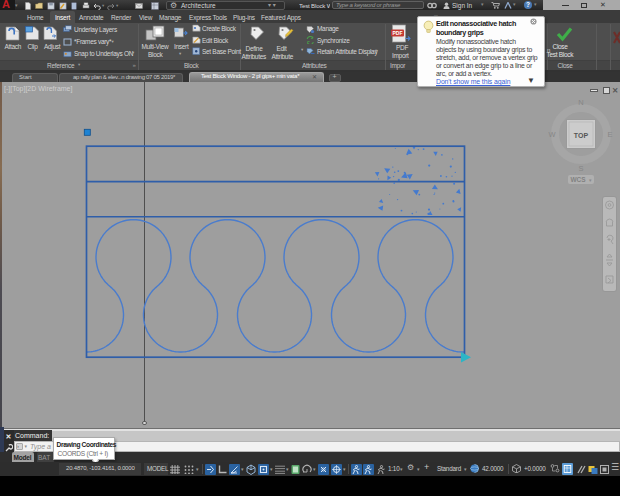 This screenshot has width=620, height=496. I want to click on svg-text: N, so click(580, 102).